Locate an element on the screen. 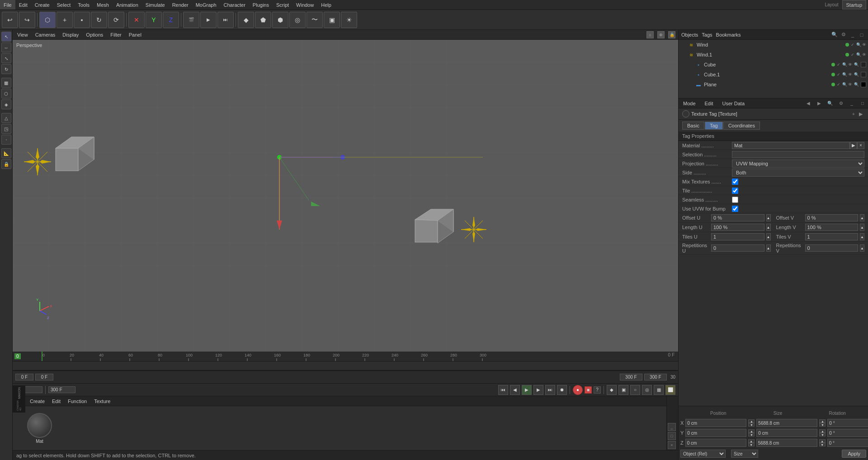 The image size is (868, 460). left-paint-btn: ◈ is located at coordinates (6, 104).